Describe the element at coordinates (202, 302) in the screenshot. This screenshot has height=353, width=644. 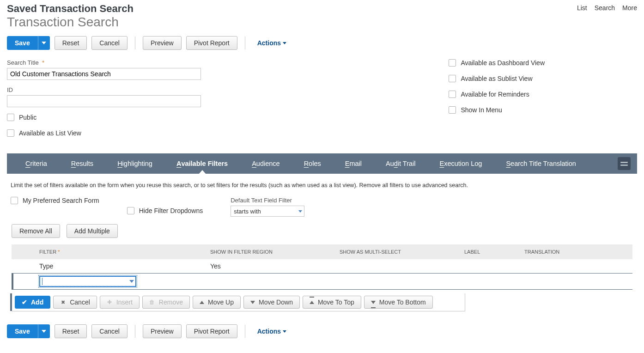
I see `arrow-up-icon` at that location.